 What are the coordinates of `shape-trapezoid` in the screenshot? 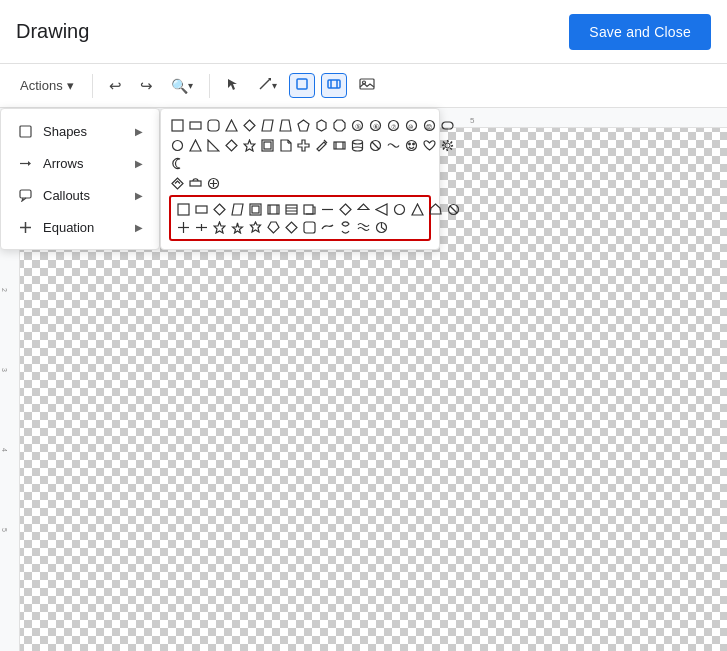 It's located at (285, 125).